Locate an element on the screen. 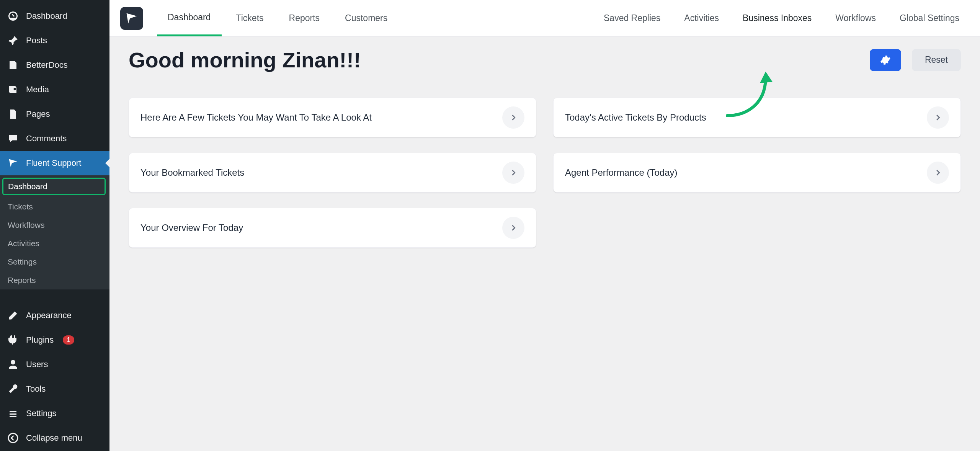  tab-customers: Customers is located at coordinates (366, 18).